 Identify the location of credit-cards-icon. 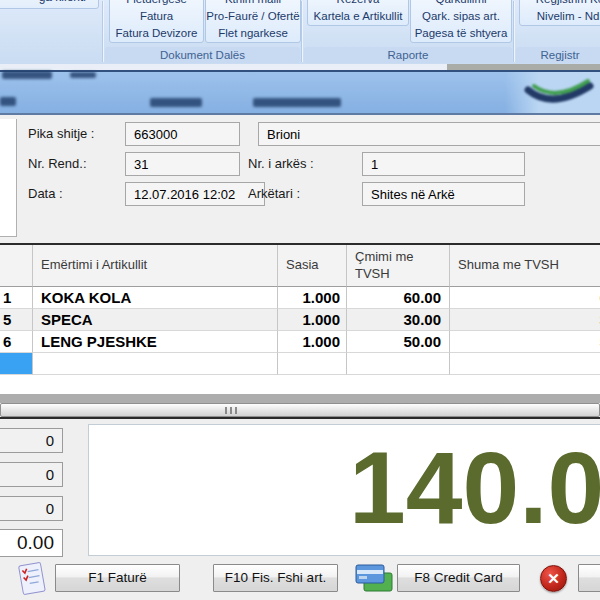
(374, 579).